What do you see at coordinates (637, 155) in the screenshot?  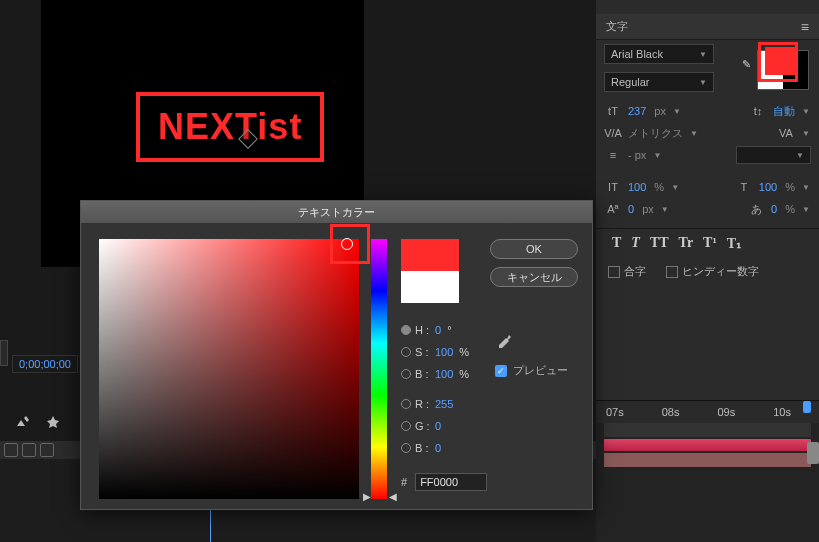 I see `stroke-width-value: - px` at bounding box center [637, 155].